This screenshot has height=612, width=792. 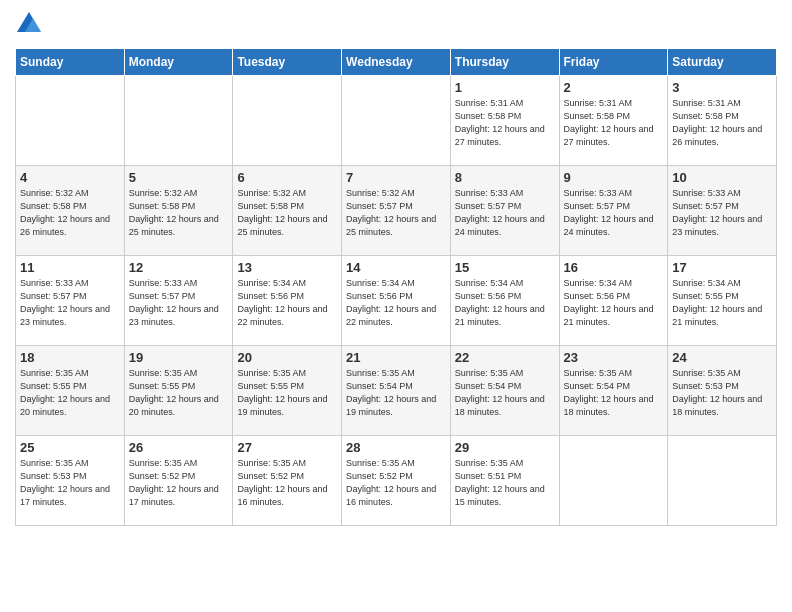 I want to click on calendar-cell: 9Sunrise: 5:33 AM Sunset: 5:57 PM Daylig…, so click(x=614, y=211).